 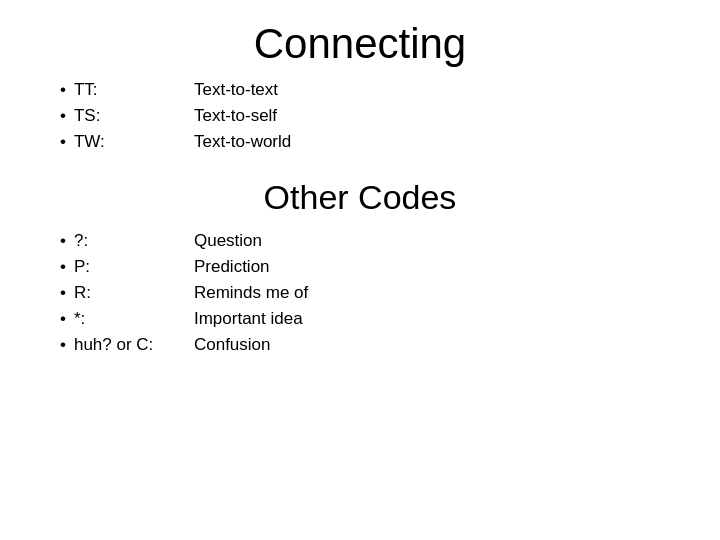 What do you see at coordinates (134, 116) in the screenshot?
I see `code-label: TS:` at bounding box center [134, 116].